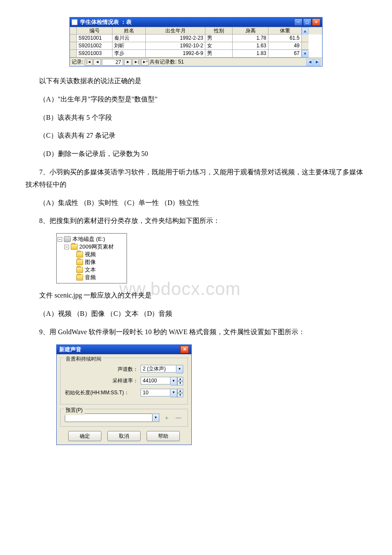 This screenshot has width=392, height=555. I want to click on cell: S9201001, so click(95, 38).